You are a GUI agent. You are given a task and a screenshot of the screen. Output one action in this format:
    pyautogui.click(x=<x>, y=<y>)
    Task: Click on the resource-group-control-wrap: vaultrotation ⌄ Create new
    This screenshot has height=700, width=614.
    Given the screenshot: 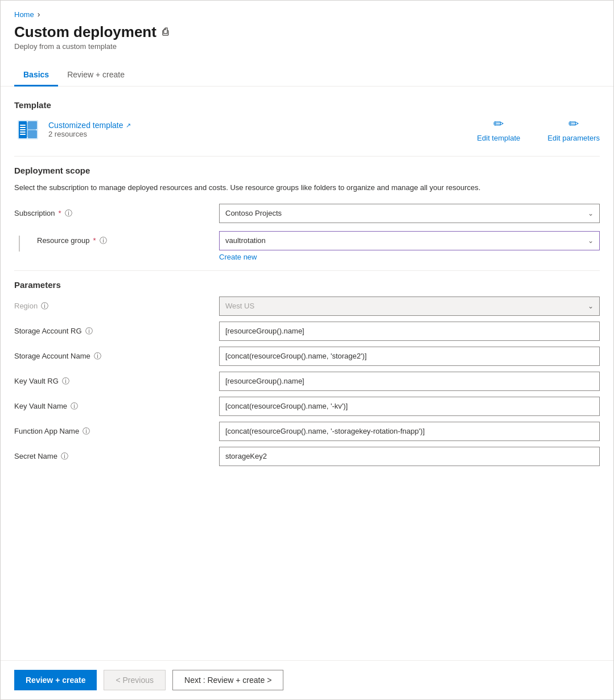 What is the action you would take?
    pyautogui.click(x=410, y=246)
    